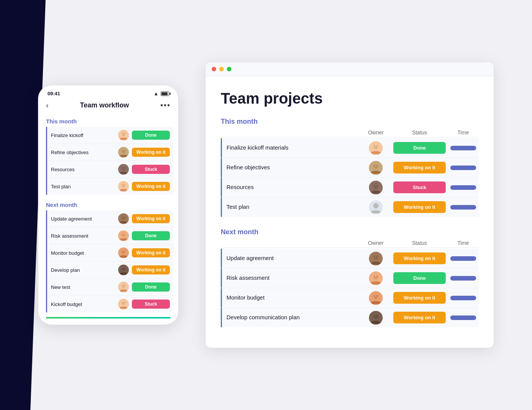 This screenshot has height=410, width=532. I want to click on desktop-this-month-label: This month, so click(350, 121).